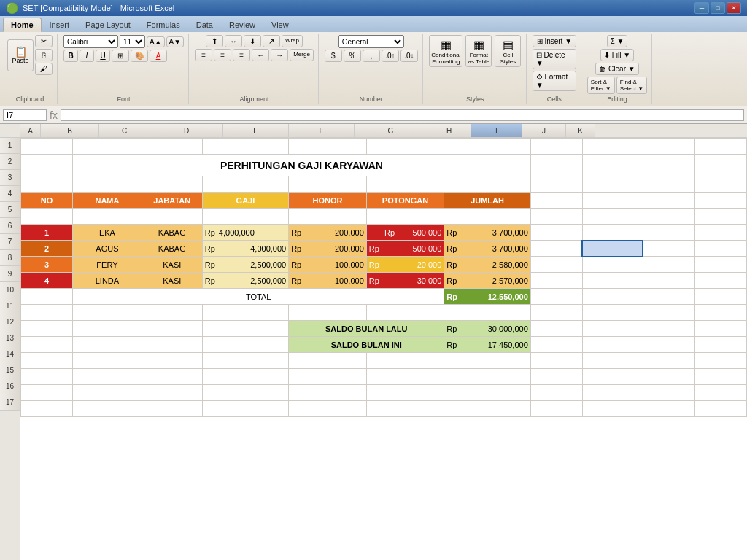 This screenshot has width=747, height=560. What do you see at coordinates (328, 233) in the screenshot?
I see `cell-honor-1: Rp 200,000` at bounding box center [328, 233].